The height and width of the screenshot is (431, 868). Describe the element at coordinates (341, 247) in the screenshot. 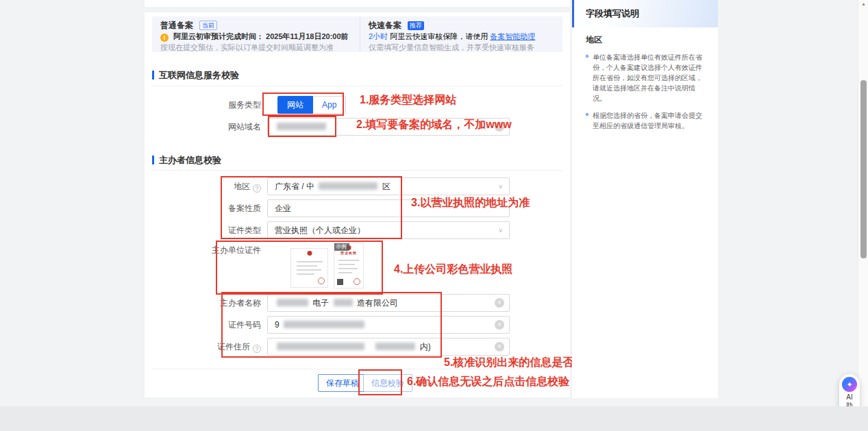

I see `sample-badge: 示例` at that location.